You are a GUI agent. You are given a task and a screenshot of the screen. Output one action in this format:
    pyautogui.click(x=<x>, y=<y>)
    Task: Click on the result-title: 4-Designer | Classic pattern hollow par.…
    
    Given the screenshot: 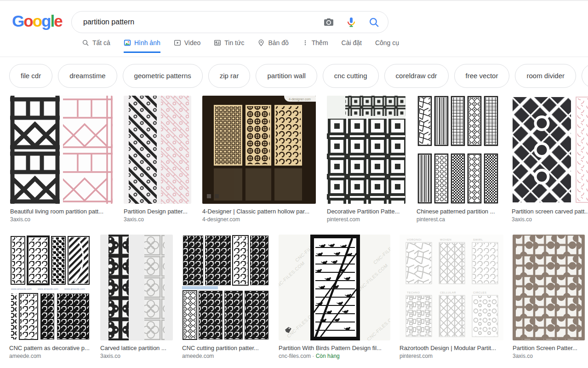 What is the action you would take?
    pyautogui.click(x=259, y=212)
    